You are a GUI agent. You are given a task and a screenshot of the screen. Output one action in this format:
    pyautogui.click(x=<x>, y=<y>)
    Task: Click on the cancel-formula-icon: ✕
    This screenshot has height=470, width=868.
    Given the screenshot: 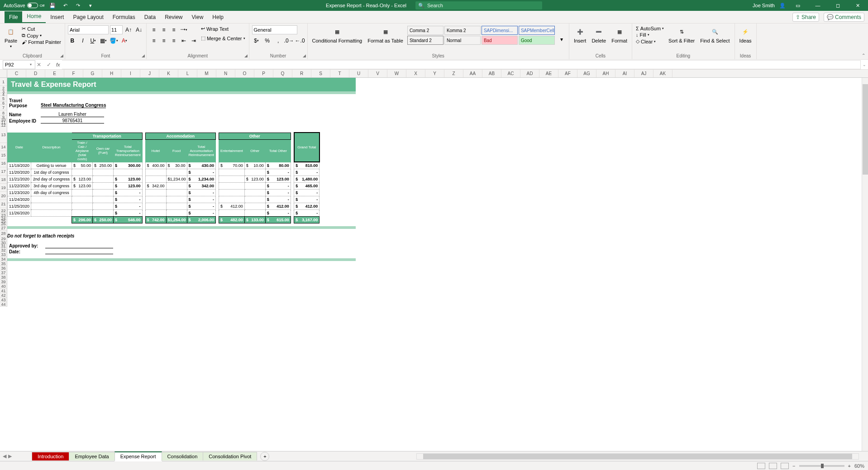 What is the action you would take?
    pyautogui.click(x=39, y=65)
    